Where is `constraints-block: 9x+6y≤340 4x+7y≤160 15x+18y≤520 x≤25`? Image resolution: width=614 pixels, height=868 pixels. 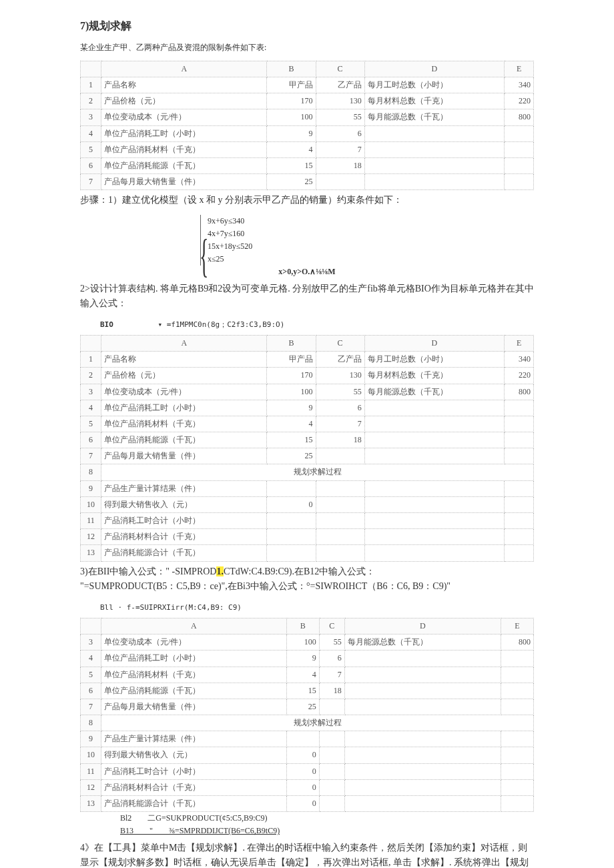 constraints-block: 9x+6y≤340 4x+7y≤160 15x+18y≤520 x≤25 is located at coordinates (367, 240).